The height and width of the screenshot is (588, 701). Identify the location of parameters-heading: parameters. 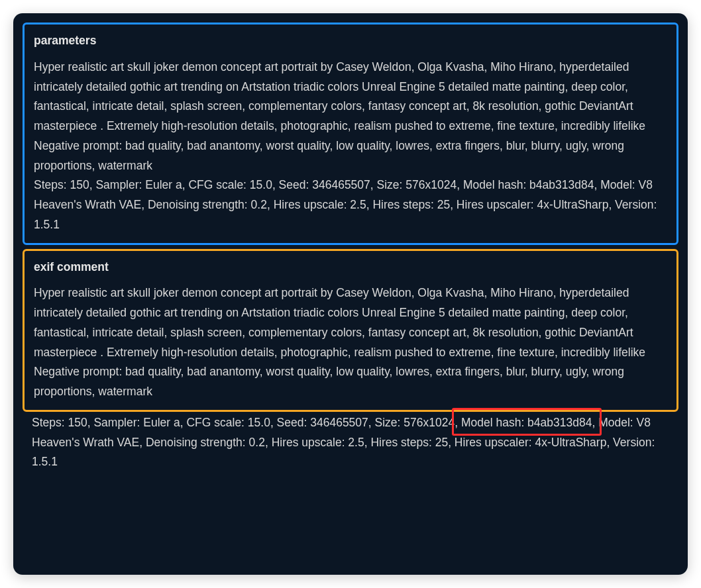
(350, 41).